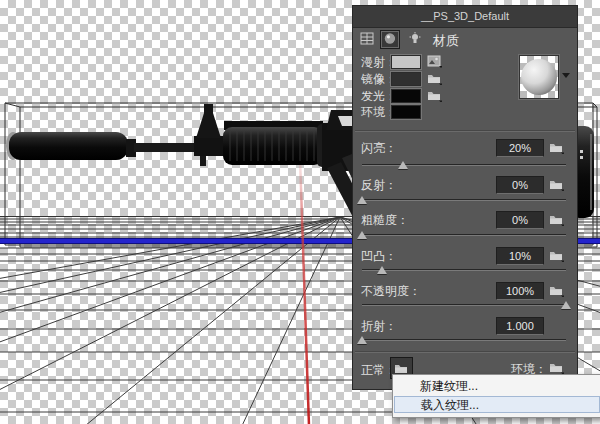 The width and height of the screenshot is (600, 424). What do you see at coordinates (406, 96) in the screenshot?
I see `illumination-color-swatch` at bounding box center [406, 96].